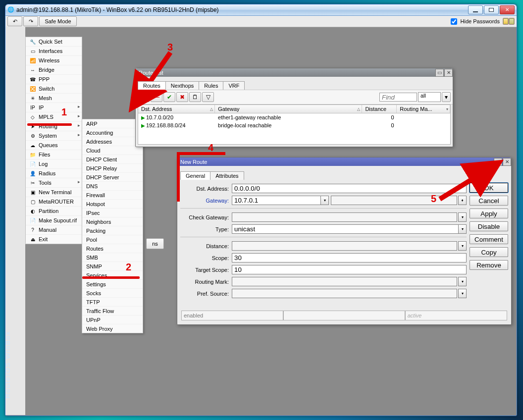  I want to click on submenu-item-firewall: Firewall, so click(112, 195).